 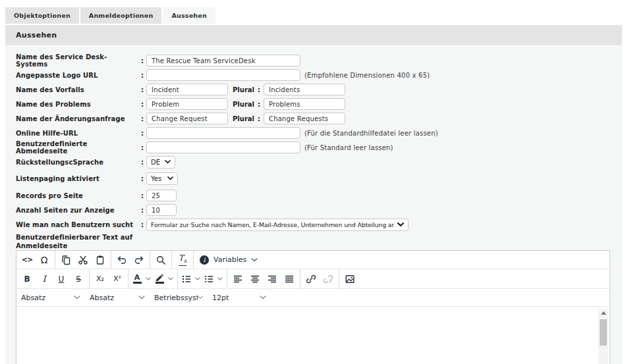 What do you see at coordinates (78, 279) in the screenshot?
I see `strikethrough-button: S` at bounding box center [78, 279].